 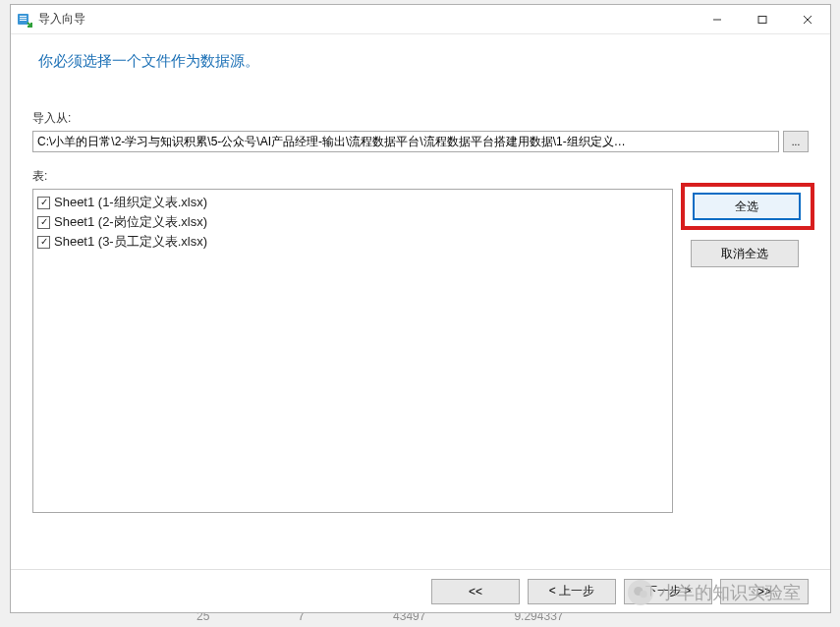 What do you see at coordinates (796, 142) in the screenshot?
I see `browse-button: ...` at bounding box center [796, 142].